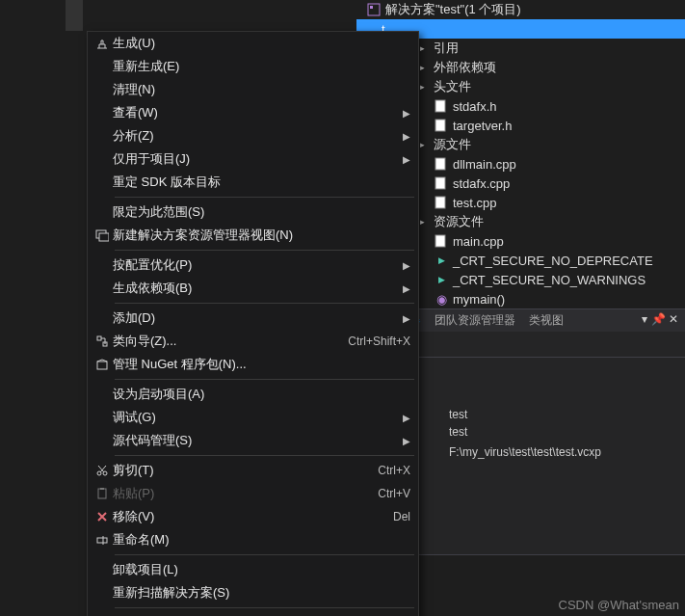 Image resolution: width=685 pixels, height=616 pixels. I want to click on menu-item: 剪切(T)Ctrl+X, so click(252, 470).